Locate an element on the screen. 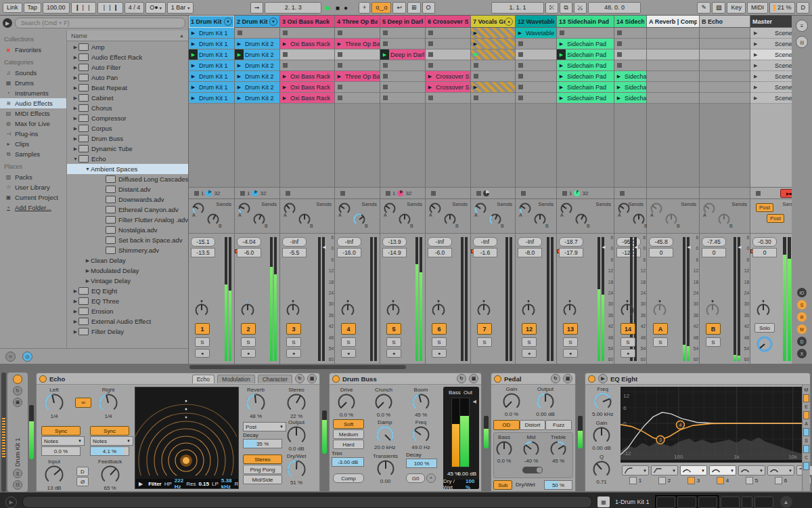 This screenshot has height=508, width=812. volume-value: -6.0 is located at coordinates (249, 253).